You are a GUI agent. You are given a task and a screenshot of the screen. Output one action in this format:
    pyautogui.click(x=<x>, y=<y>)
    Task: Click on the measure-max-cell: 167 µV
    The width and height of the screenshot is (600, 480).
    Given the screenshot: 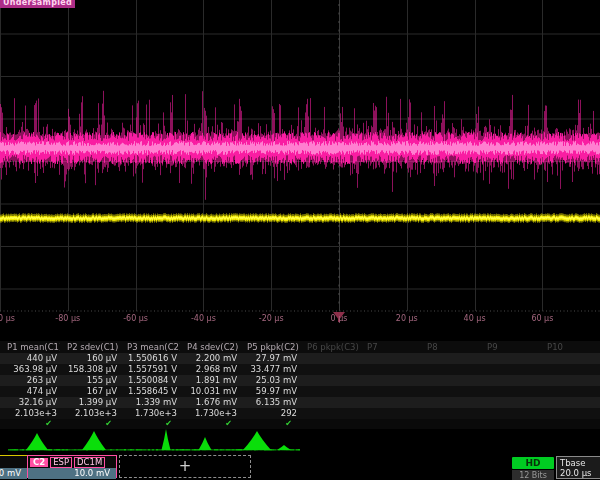 What is the action you would take?
    pyautogui.click(x=90, y=392)
    